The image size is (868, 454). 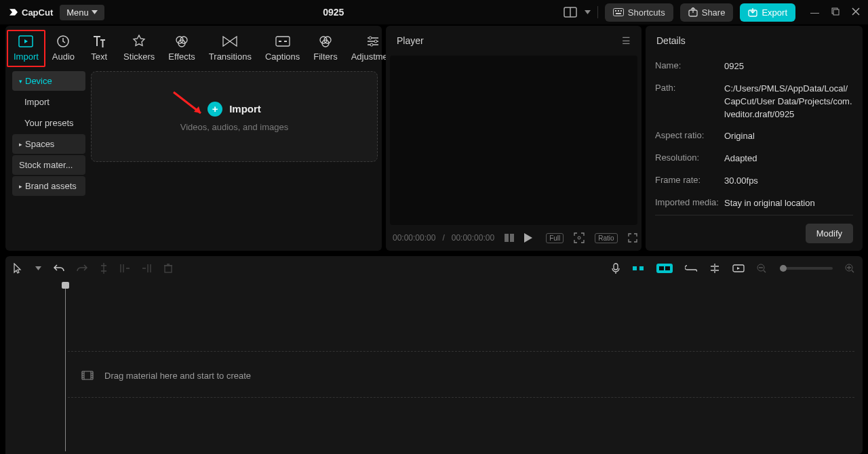 I want to click on pointer-tool-icon, so click(x=18, y=268).